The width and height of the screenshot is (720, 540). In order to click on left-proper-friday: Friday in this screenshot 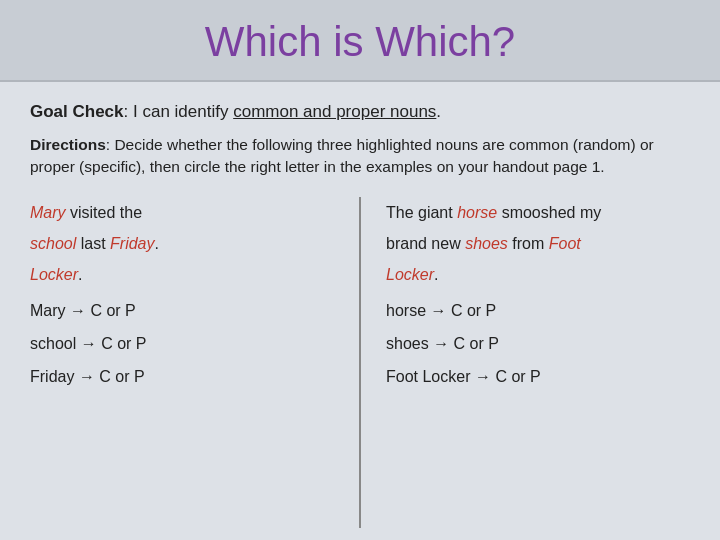, I will do `click(132, 244)`.